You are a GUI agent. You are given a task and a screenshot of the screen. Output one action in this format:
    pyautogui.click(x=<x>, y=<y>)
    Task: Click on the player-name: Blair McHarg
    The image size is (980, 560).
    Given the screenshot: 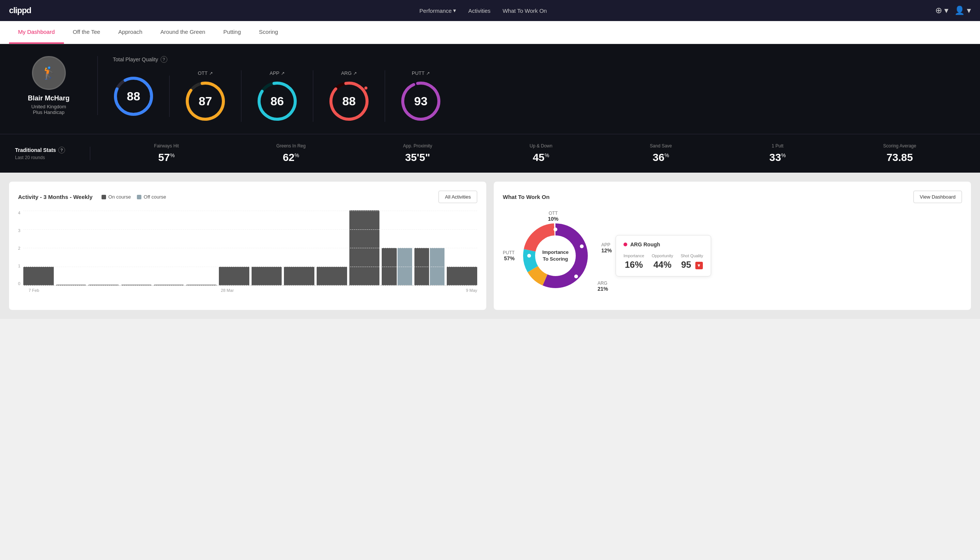 What is the action you would take?
    pyautogui.click(x=48, y=98)
    